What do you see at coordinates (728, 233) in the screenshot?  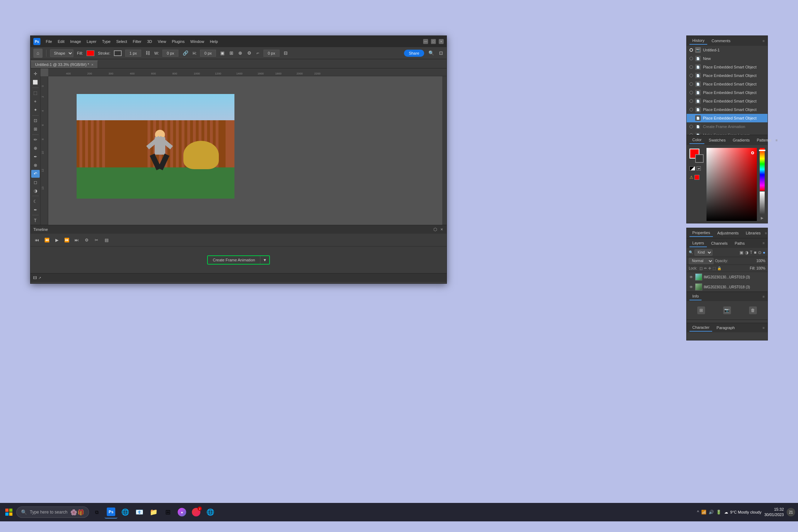 I see `tab-adjustments: Adjustments` at bounding box center [728, 233].